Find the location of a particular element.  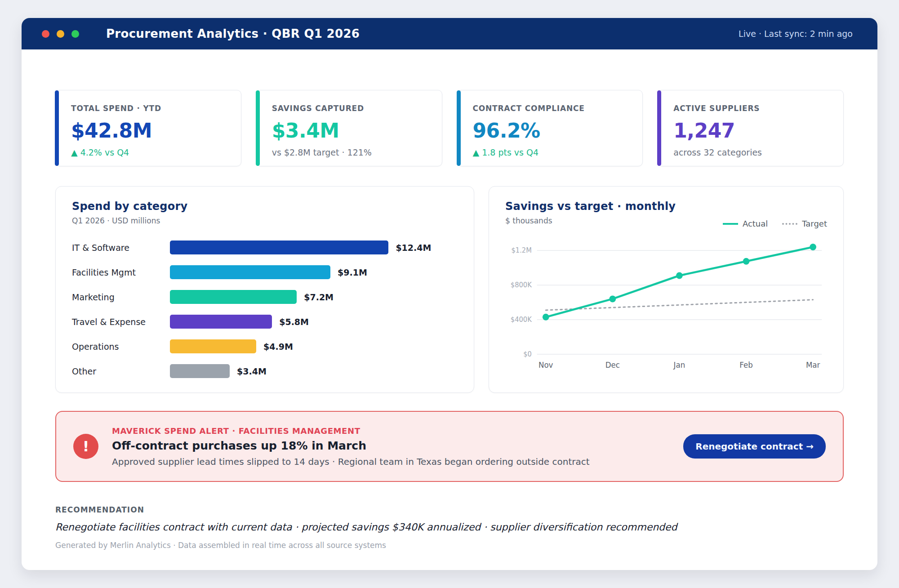

bar-value-label: $12.4M is located at coordinates (414, 248).